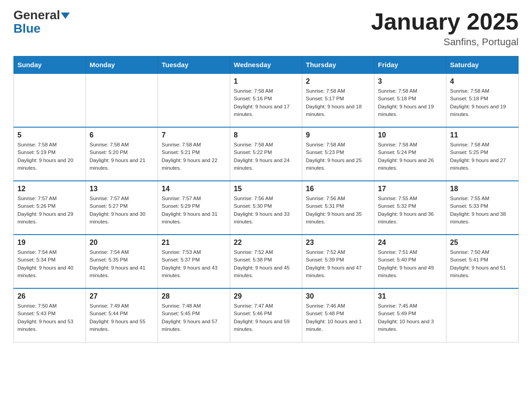 The image size is (532, 411). What do you see at coordinates (339, 65) in the screenshot?
I see `header-thursday: Thursday` at bounding box center [339, 65].